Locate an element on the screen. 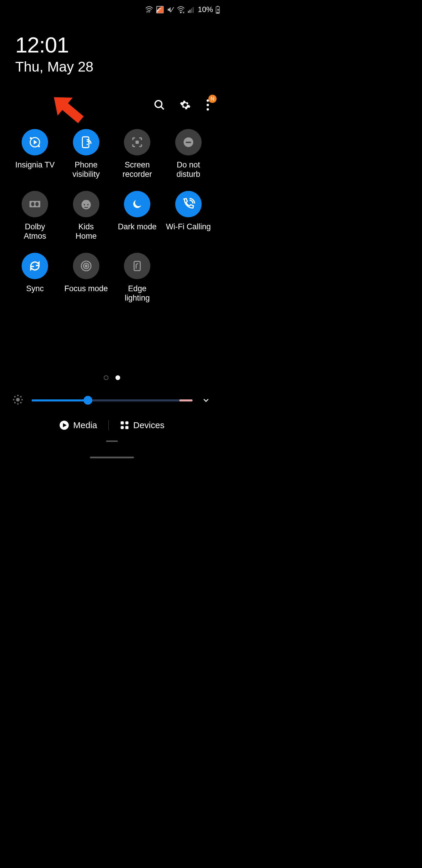 Image resolution: width=422 pixels, height=868 pixels. tile-kid-face: Kids Home is located at coordinates (86, 216).